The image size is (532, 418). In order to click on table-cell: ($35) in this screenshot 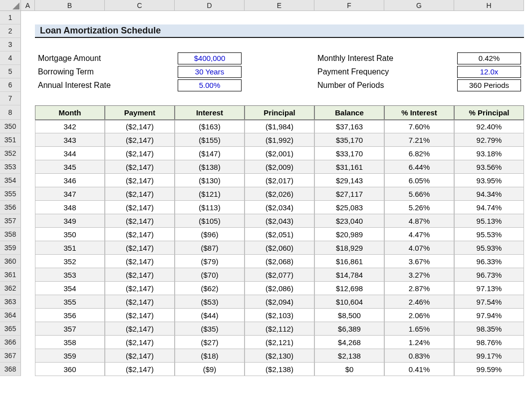, I will do `click(210, 329)`.